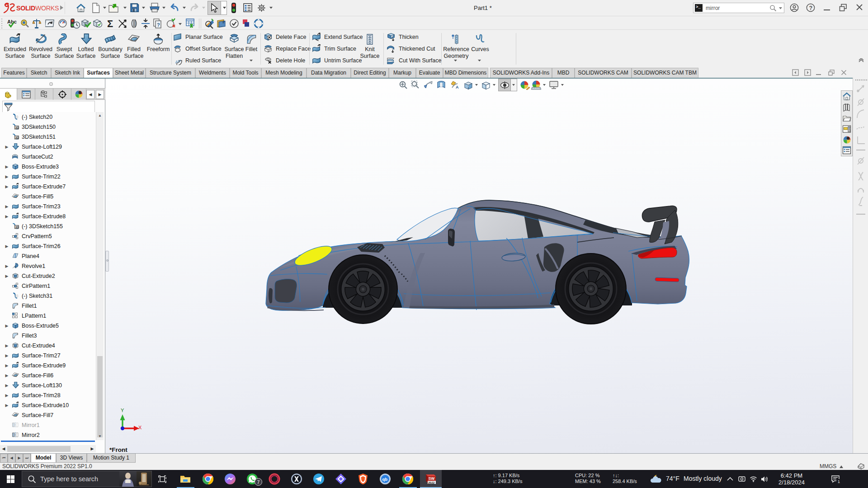 This screenshot has width=868, height=488. Describe the element at coordinates (123, 410) in the screenshot. I see `svg-text: Y` at that location.